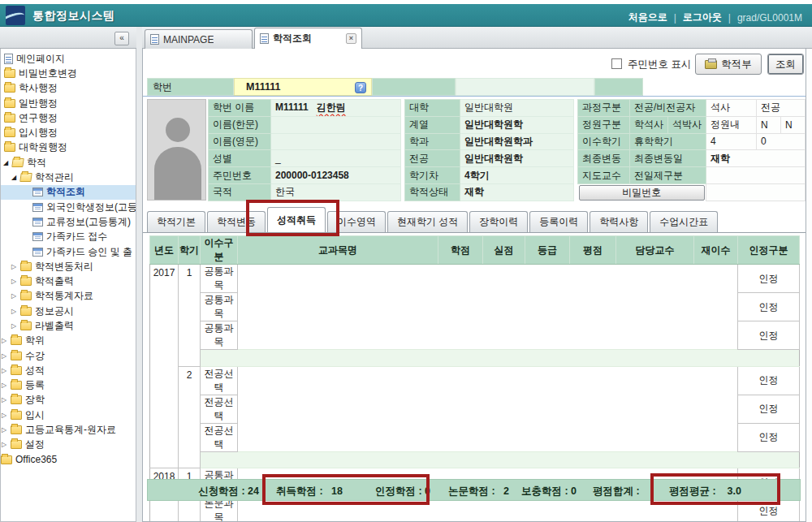  Describe the element at coordinates (619, 222) in the screenshot. I see `tab-education-background: 학력사항` at that location.